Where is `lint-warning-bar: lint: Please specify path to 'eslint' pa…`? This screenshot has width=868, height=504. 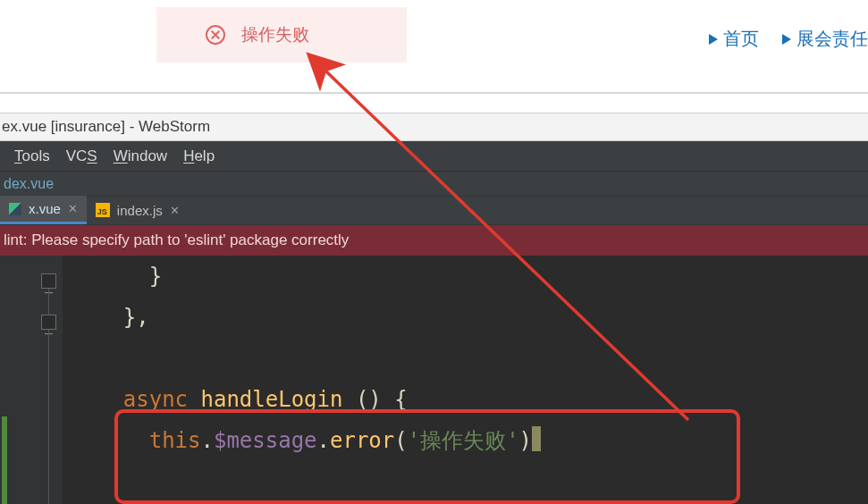 lint-warning-bar: lint: Please specify path to 'eslint' pa… is located at coordinates (434, 240).